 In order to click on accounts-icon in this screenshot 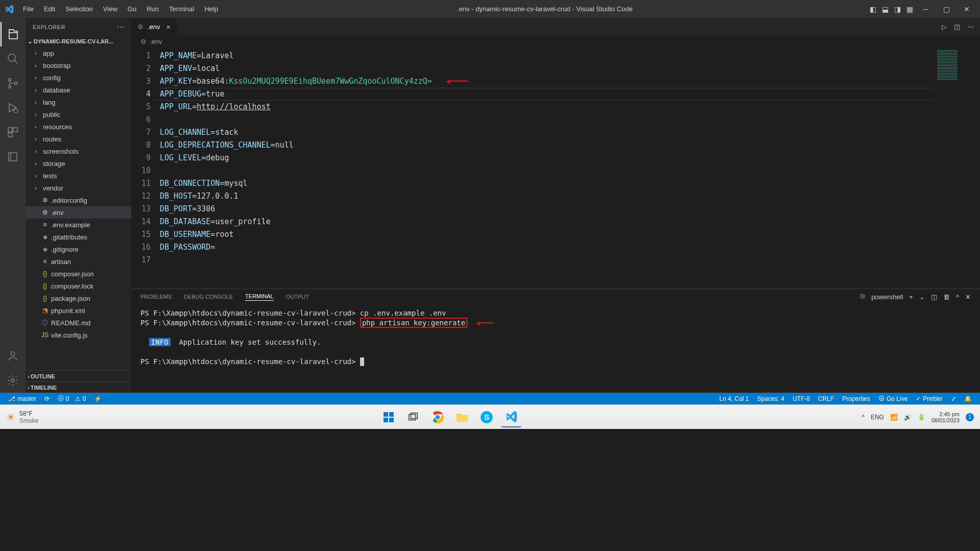, I will do `click(13, 356)`.